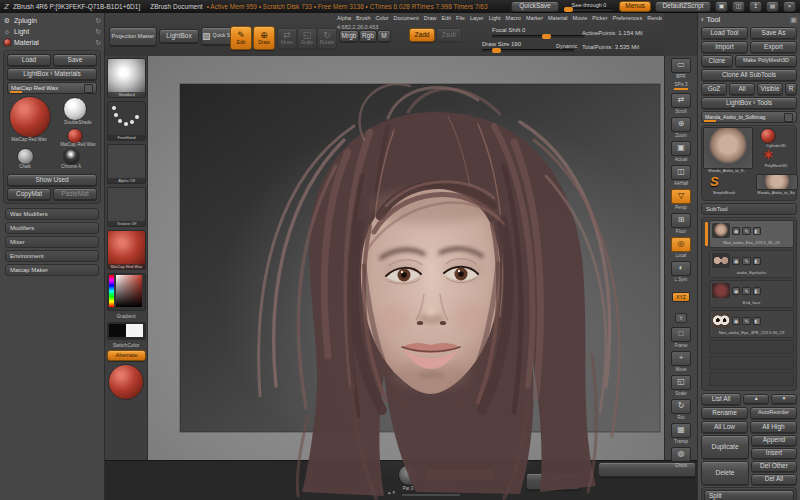 The width and height of the screenshot is (800, 500). I want to click on right-shelf-button: XYZ, so click(681, 294).